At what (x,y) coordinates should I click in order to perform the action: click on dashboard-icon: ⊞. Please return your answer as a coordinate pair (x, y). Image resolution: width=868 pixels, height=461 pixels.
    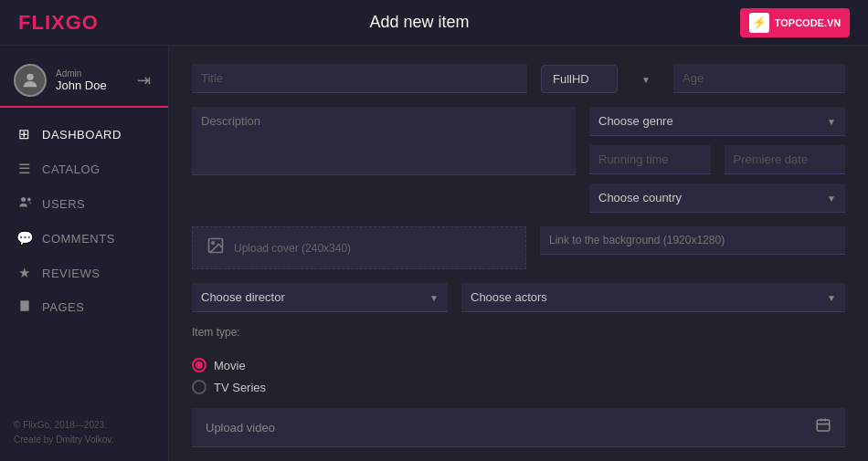
    Looking at the image, I should click on (25, 134).